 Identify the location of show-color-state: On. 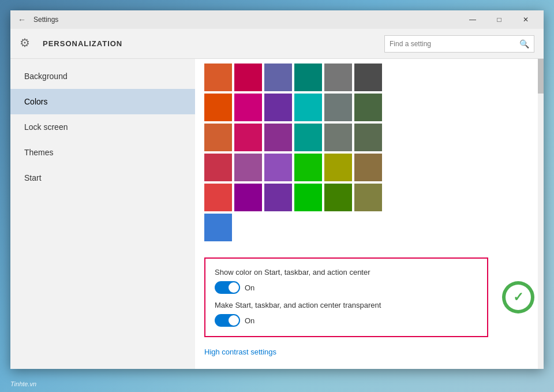
(249, 288).